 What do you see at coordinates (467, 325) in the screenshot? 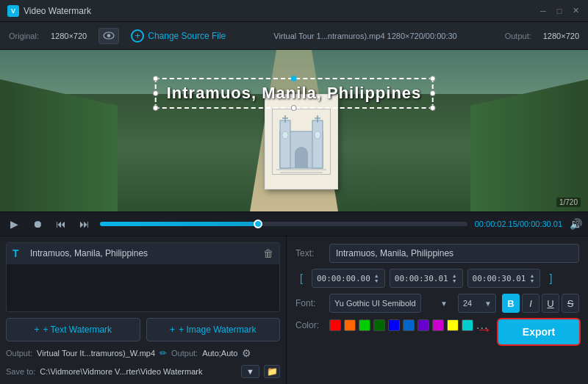
I see `color-swatch-cyan` at bounding box center [467, 325].